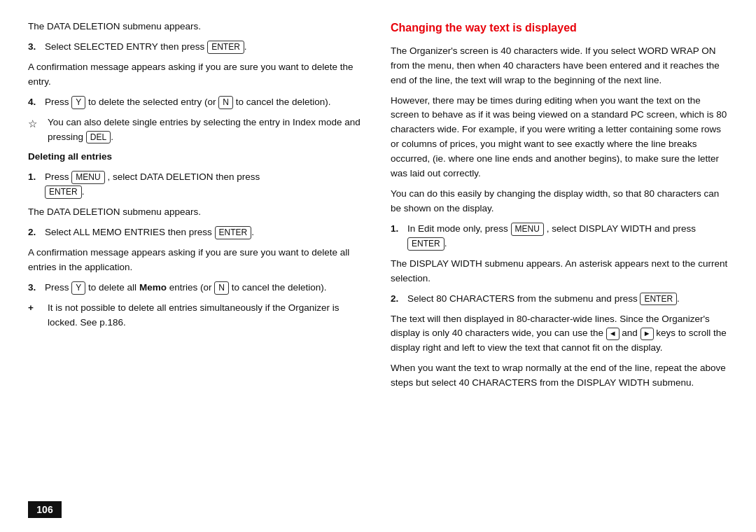 This screenshot has width=756, height=532. What do you see at coordinates (528, 230) in the screenshot?
I see `menu-key-2: MENU` at bounding box center [528, 230].